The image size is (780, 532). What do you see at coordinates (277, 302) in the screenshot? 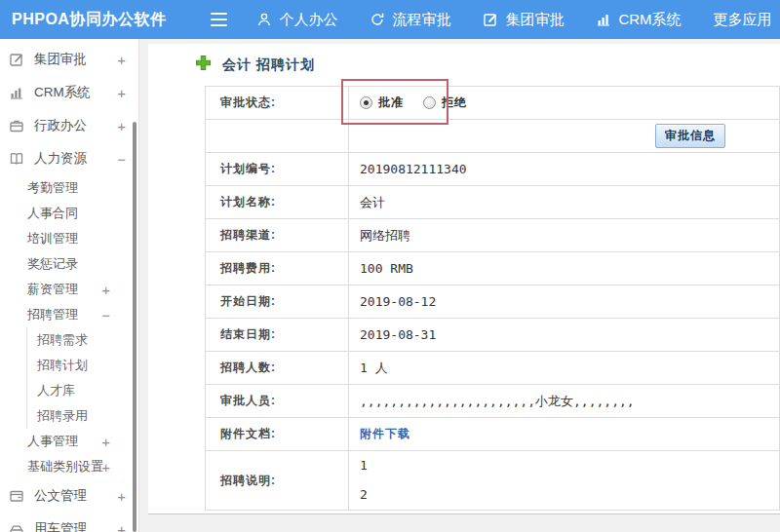
I see `field-label: 开始日期:` at bounding box center [277, 302].